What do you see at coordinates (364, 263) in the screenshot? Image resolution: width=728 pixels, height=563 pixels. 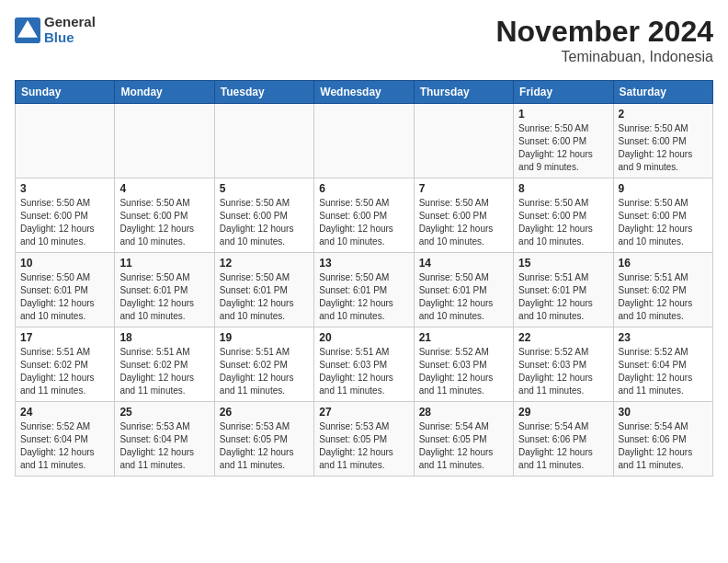 I see `day-number: 13` at bounding box center [364, 263].